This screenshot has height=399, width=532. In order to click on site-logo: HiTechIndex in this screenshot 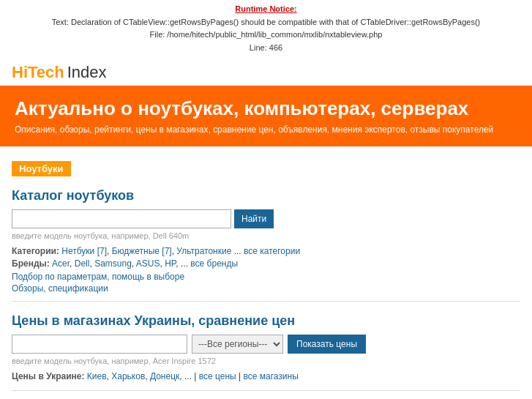, I will do `click(59, 72)`.